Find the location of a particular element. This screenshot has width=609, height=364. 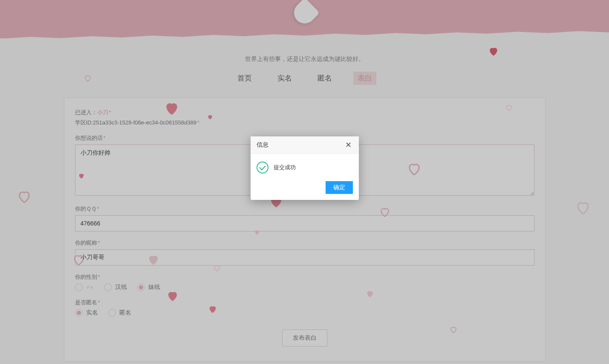

modal-message: 提交成功 is located at coordinates (285, 168).